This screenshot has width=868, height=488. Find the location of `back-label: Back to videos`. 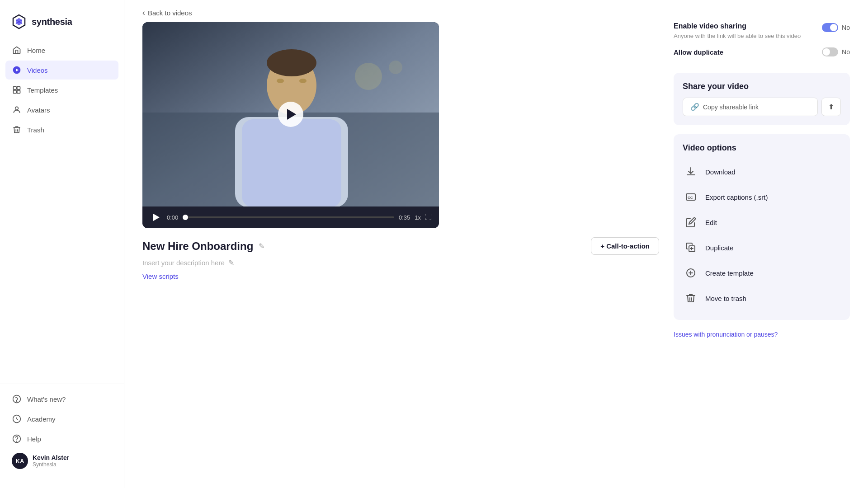

back-label: Back to videos is located at coordinates (170, 13).